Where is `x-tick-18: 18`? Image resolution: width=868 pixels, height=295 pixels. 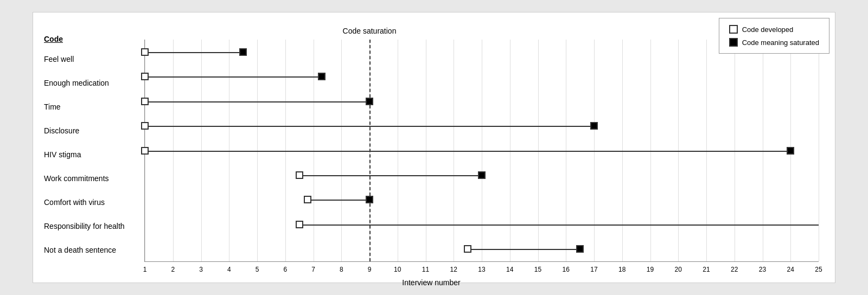
x-tick-18: 18 is located at coordinates (622, 270).